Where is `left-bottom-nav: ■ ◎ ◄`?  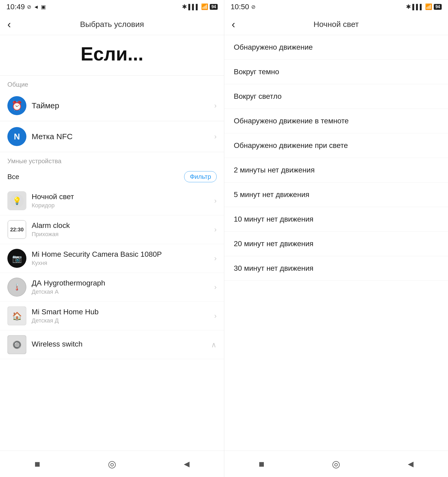
left-bottom-nav: ■ ◎ ◄ is located at coordinates (112, 464).